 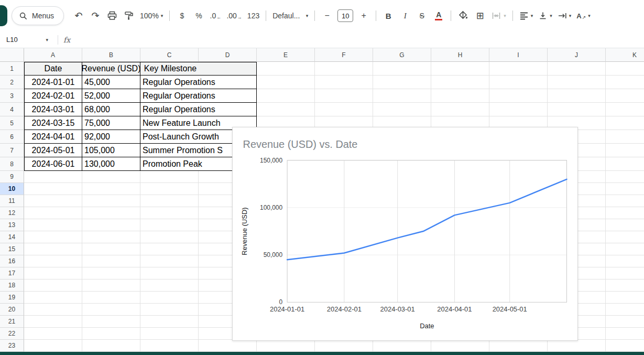 I want to click on cell-A13, so click(x=53, y=225).